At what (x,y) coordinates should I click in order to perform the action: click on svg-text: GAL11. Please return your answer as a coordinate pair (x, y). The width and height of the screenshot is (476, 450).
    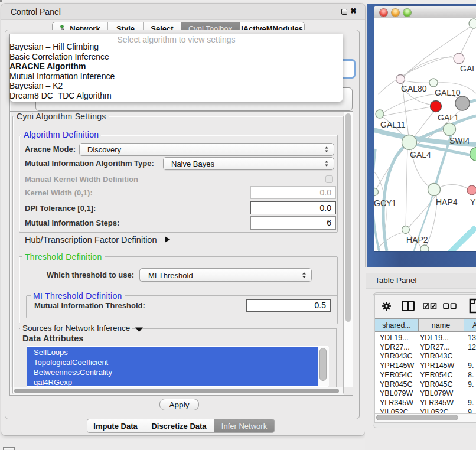
    Looking at the image, I should click on (393, 125).